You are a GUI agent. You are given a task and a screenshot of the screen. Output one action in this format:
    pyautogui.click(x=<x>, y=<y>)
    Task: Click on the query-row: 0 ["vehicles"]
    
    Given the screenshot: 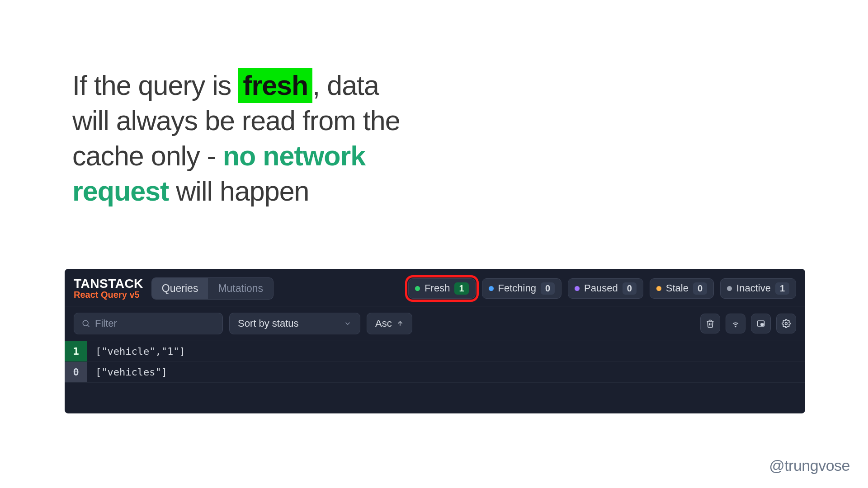 What is the action you would take?
    pyautogui.click(x=435, y=372)
    